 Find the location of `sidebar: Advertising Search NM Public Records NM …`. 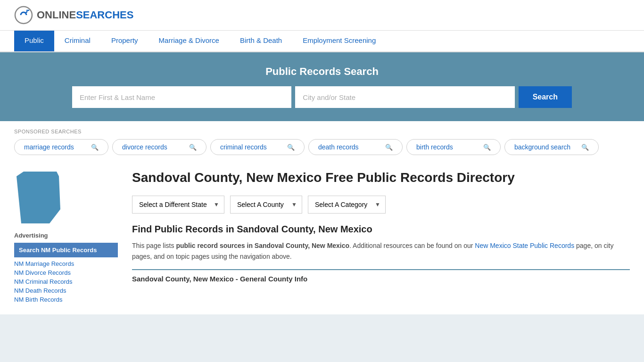

sidebar: Advertising Search NM Public Records NM … is located at coordinates (66, 237).